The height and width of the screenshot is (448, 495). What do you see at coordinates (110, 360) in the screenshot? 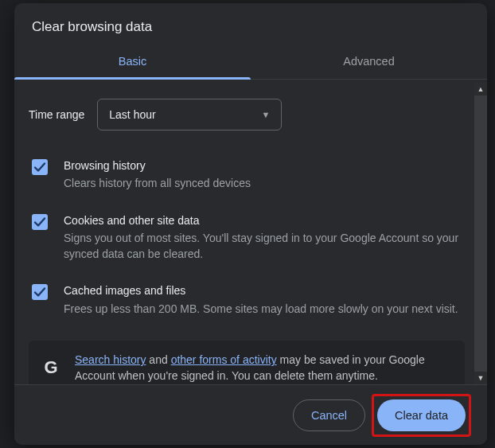
I see `search-history-link: Search history` at bounding box center [110, 360].